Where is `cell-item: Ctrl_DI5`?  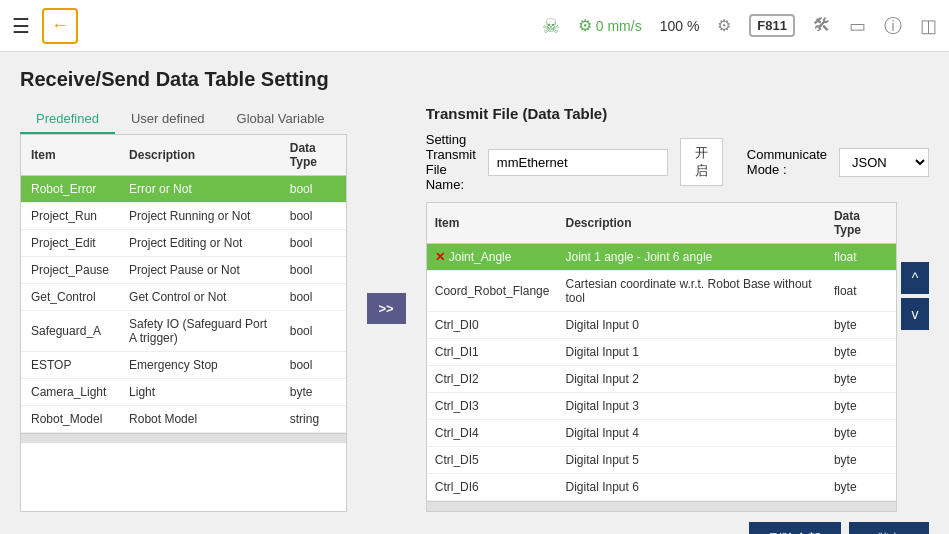
cell-item: Ctrl_DI5 is located at coordinates (492, 460).